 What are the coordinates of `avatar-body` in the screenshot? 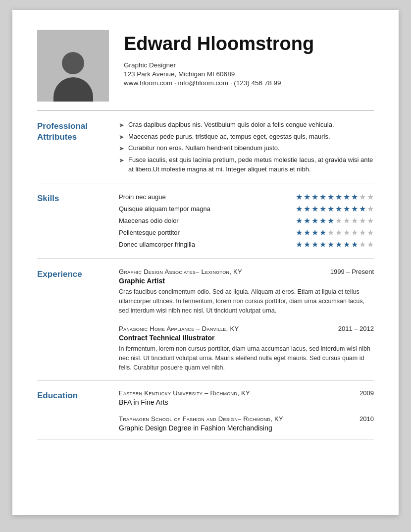 It's located at (73, 89).